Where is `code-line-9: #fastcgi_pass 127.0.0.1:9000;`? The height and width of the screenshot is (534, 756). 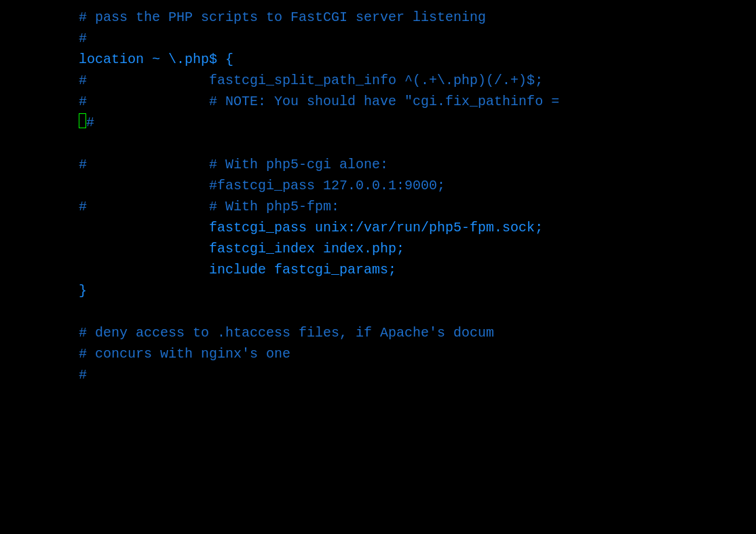 code-line-9: #fastcgi_pass 127.0.0.1:9000; is located at coordinates (378, 186).